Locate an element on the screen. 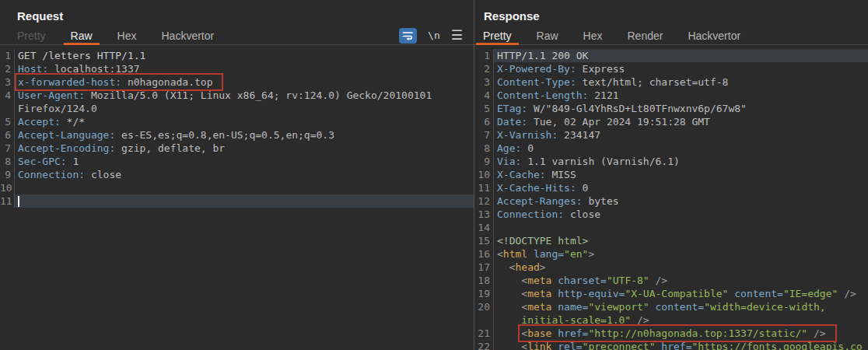 The height and width of the screenshot is (350, 868). line-number: 3 is located at coordinates (484, 82).